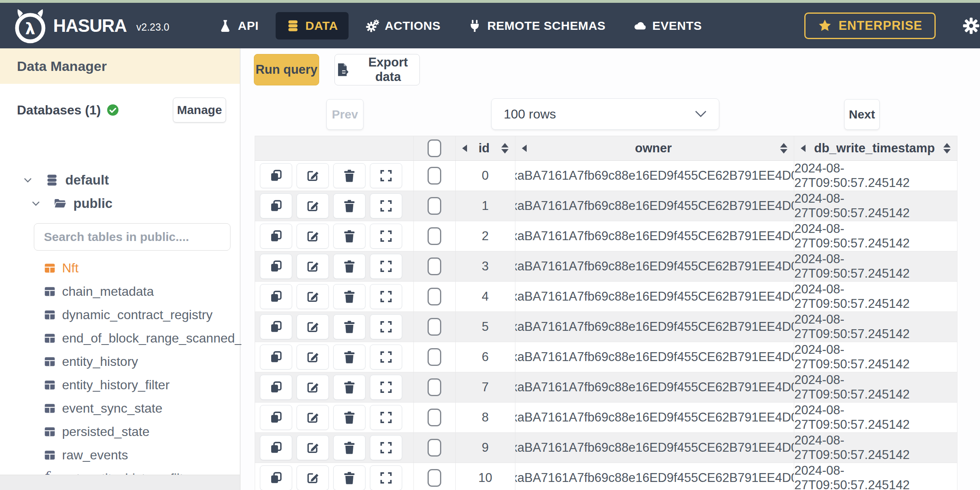 Image resolution: width=980 pixels, height=490 pixels. I want to click on nav-item-api: API, so click(239, 26).